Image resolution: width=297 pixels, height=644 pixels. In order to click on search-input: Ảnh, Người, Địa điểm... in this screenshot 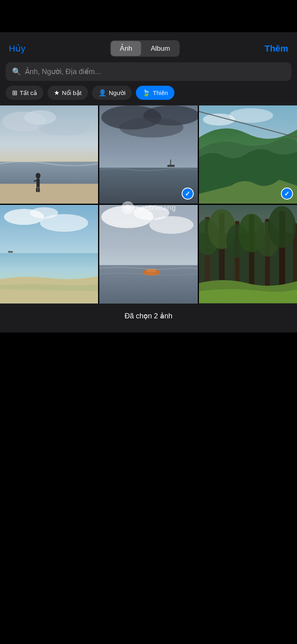, I will do `click(63, 72)`.